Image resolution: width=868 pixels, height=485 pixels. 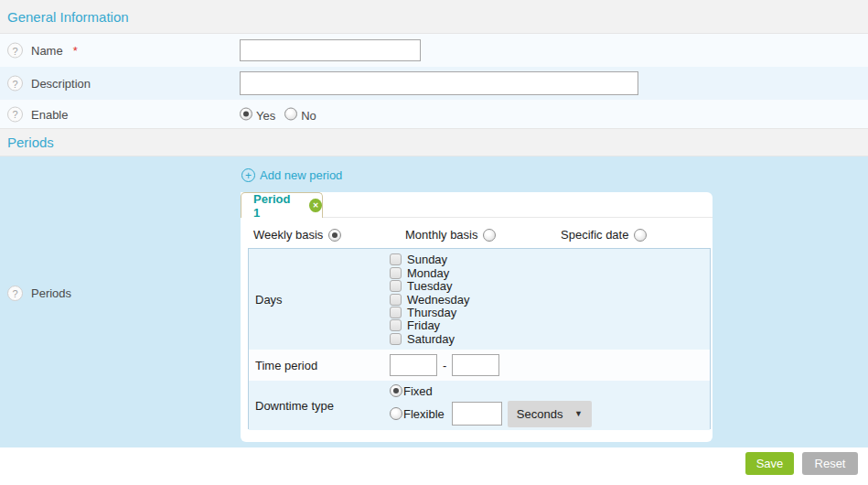 I want to click on time-period-row: Time period -, so click(x=479, y=365).